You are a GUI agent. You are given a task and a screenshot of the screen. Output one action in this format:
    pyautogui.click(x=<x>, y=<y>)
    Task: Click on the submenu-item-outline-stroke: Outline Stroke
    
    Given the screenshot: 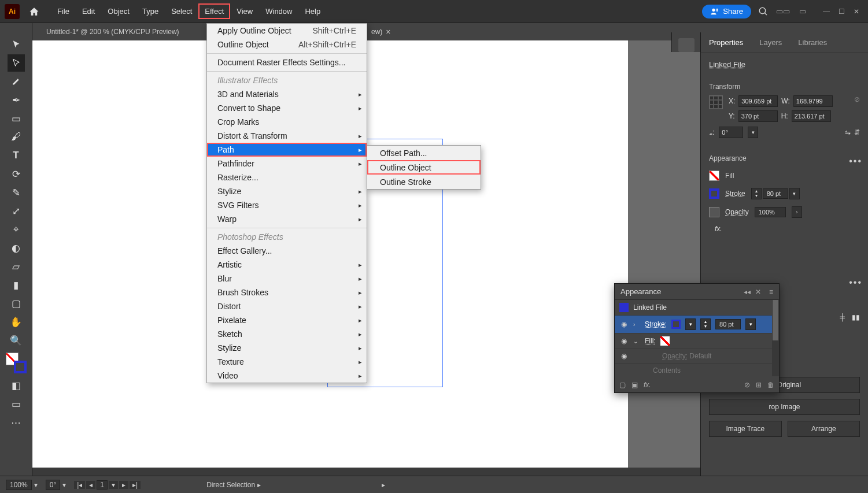 What is the action you would take?
    pyautogui.click(x=424, y=181)
    